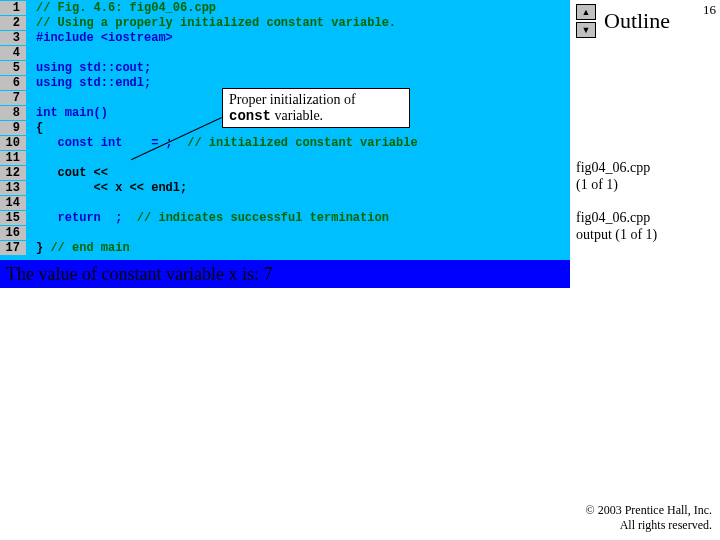 The width and height of the screenshot is (720, 540). I want to click on code-text: using std::endl;, so click(88, 83).